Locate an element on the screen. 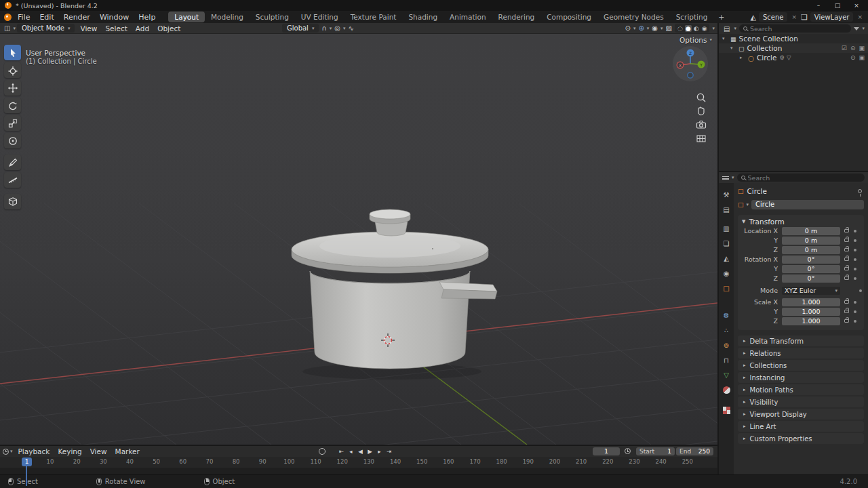 This screenshot has height=488, width=868. scene-unlink-icon: × is located at coordinates (794, 17).